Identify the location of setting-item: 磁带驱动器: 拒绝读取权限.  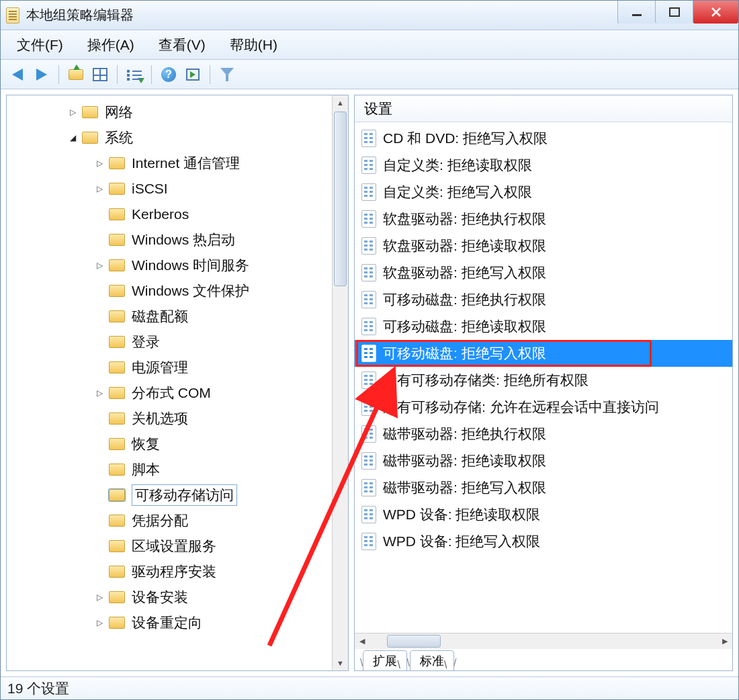
(544, 461).